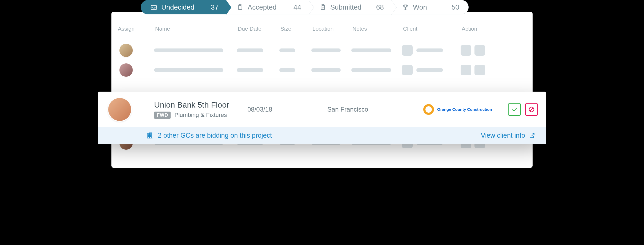  Describe the element at coordinates (376, 7) in the screenshot. I see `tab-count: 68` at that location.